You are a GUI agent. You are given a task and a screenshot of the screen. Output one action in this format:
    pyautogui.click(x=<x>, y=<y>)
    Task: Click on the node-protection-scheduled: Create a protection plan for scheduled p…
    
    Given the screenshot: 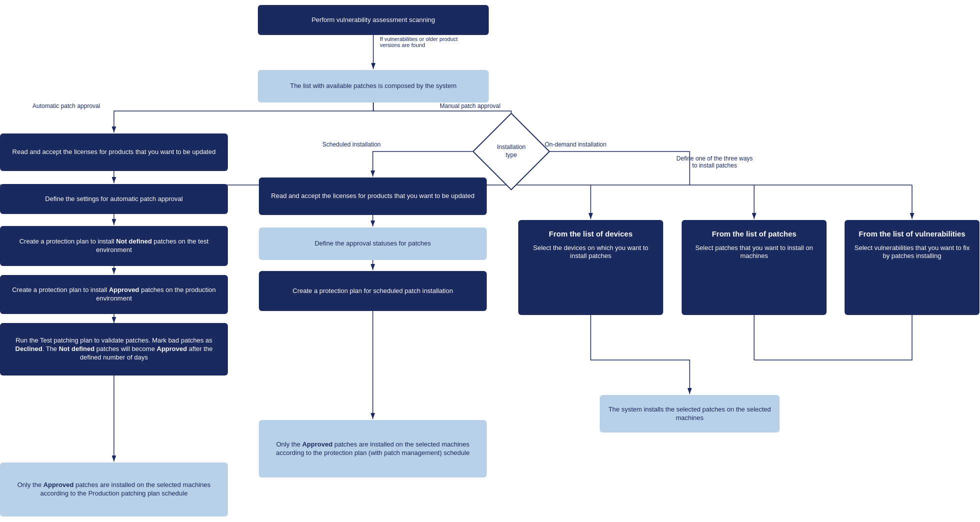 What is the action you would take?
    pyautogui.click(x=373, y=291)
    